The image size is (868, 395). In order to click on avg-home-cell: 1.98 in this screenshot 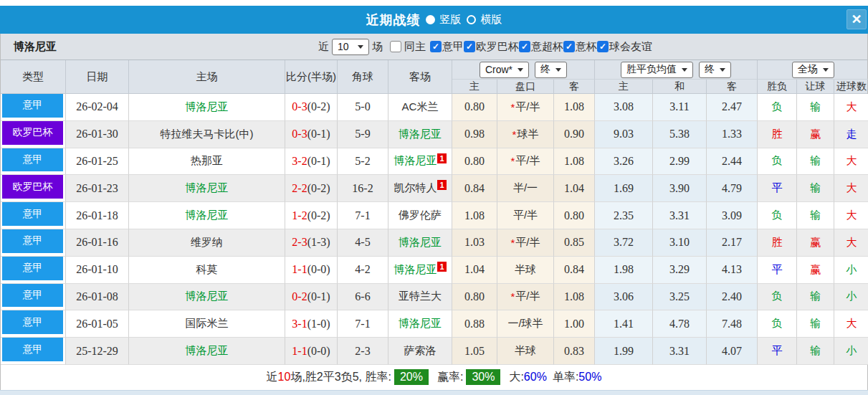, I will do `click(624, 270)`.